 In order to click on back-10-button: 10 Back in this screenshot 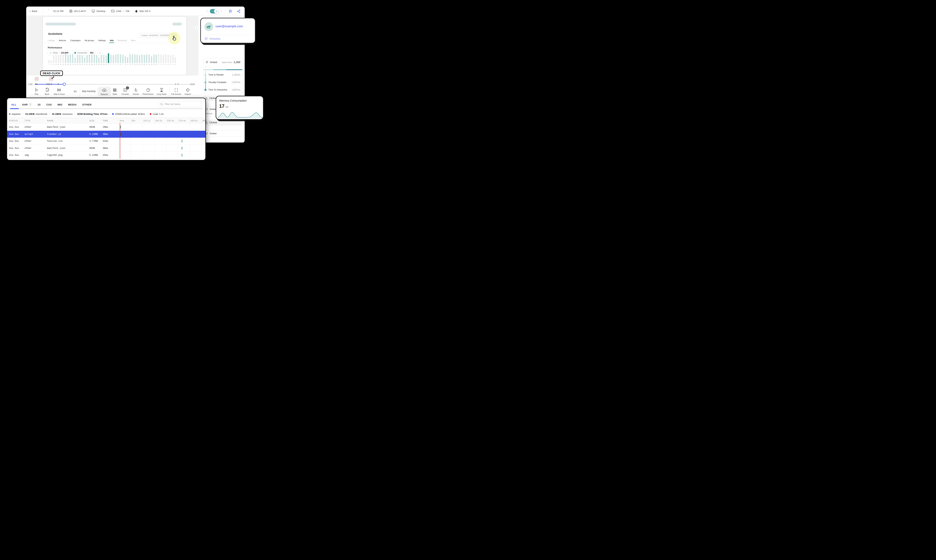, I will do `click(47, 91)`.